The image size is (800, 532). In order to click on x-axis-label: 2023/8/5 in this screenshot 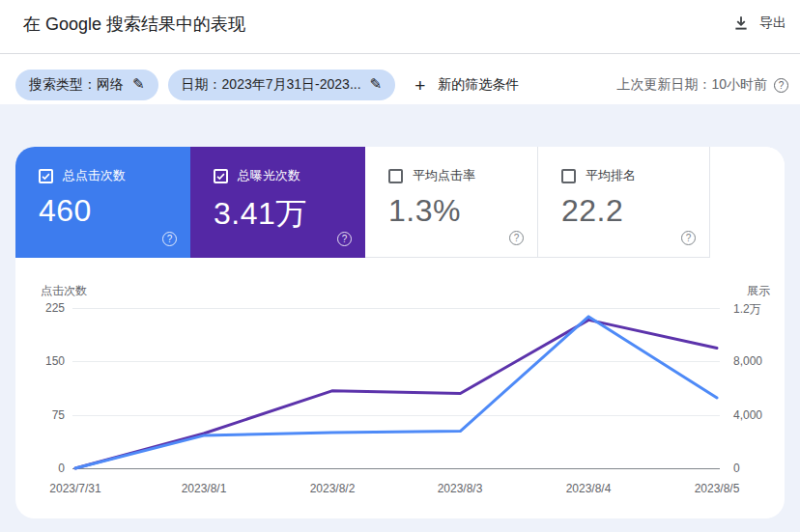, I will do `click(717, 489)`.